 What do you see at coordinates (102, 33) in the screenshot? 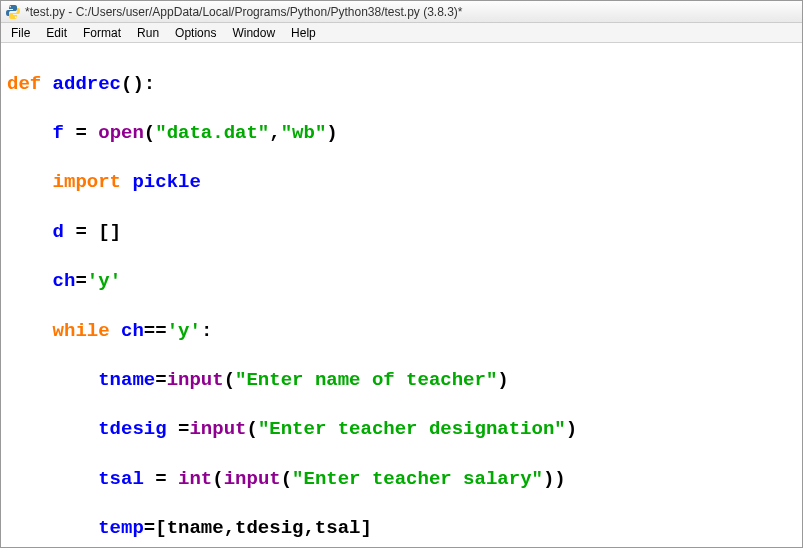
I see `menu-format: Format` at bounding box center [102, 33].